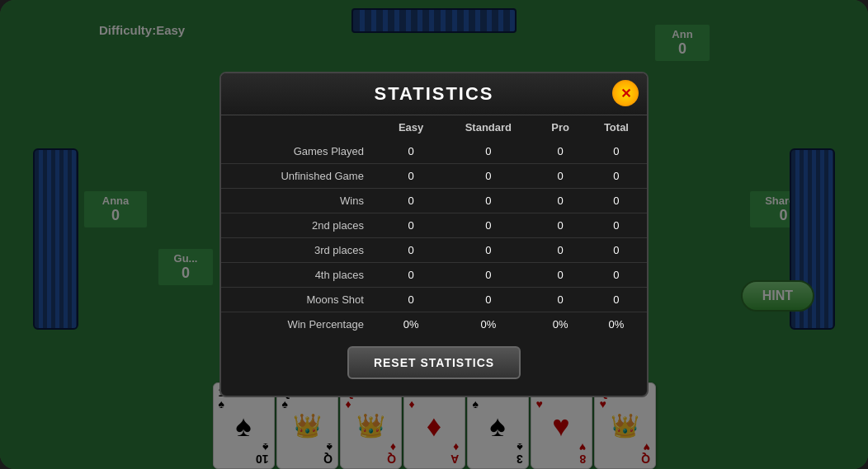  What do you see at coordinates (411, 127) in the screenshot?
I see `col-header-easy: Easy` at bounding box center [411, 127].